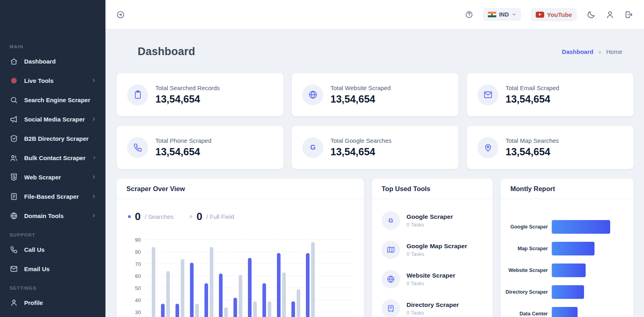  I want to click on monthly-bar-label: Directory Scraper, so click(528, 292).